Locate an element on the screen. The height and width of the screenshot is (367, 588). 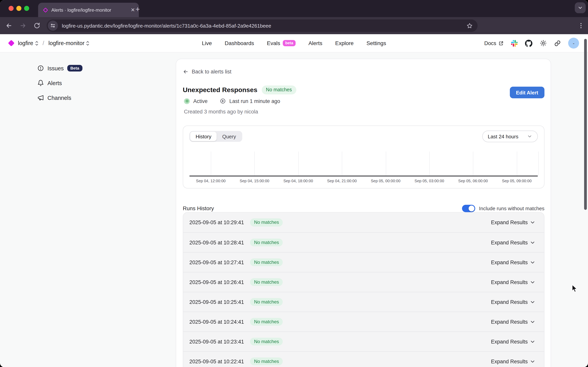
nav-item-alerts: Alerts is located at coordinates (315, 43).